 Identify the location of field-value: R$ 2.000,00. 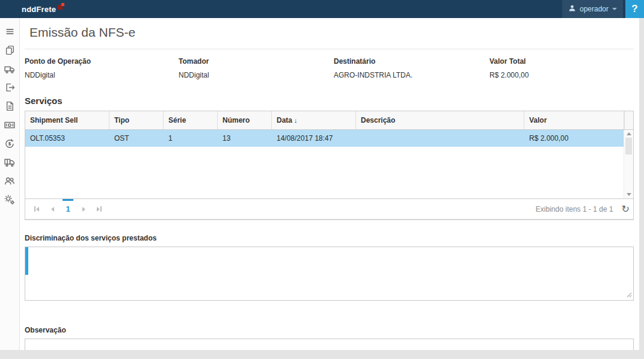
(562, 75).